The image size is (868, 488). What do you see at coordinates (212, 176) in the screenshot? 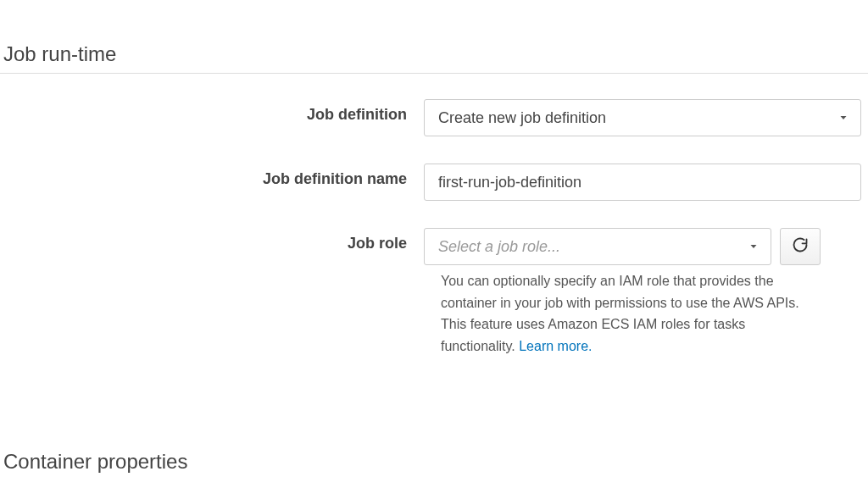
I see `label-job-definition-name: Job definition name` at bounding box center [212, 176].